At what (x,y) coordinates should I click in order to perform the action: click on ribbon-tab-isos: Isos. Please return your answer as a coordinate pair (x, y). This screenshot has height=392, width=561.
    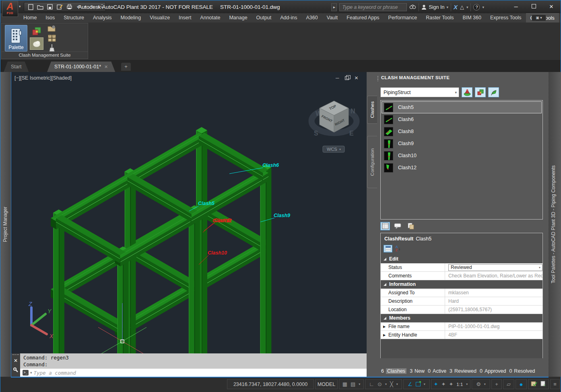
    Looking at the image, I should click on (50, 18).